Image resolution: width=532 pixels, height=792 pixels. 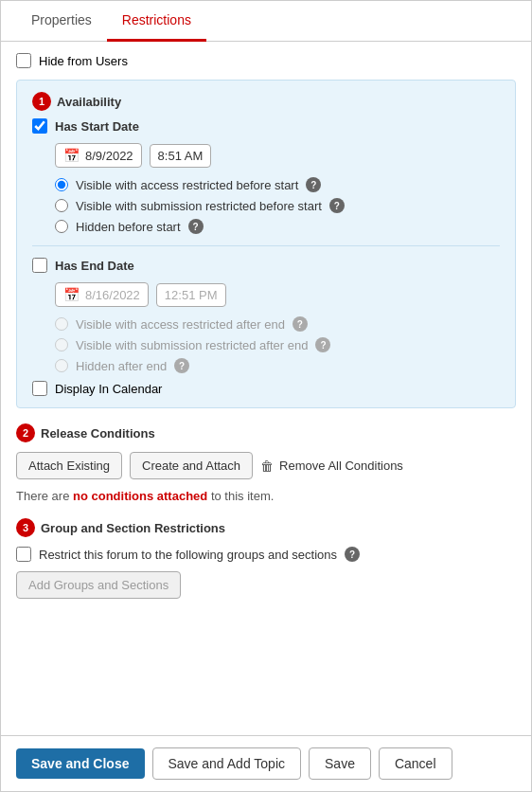 What do you see at coordinates (40, 388) in the screenshot?
I see `display-in-calendar-checkbox` at bounding box center [40, 388].